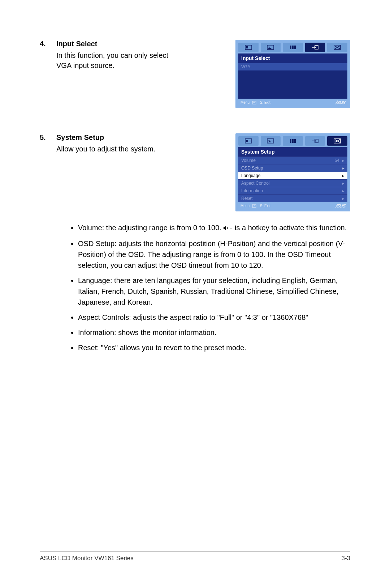 The image size is (390, 588). I want to click on osd-empty-area, so click(293, 85).